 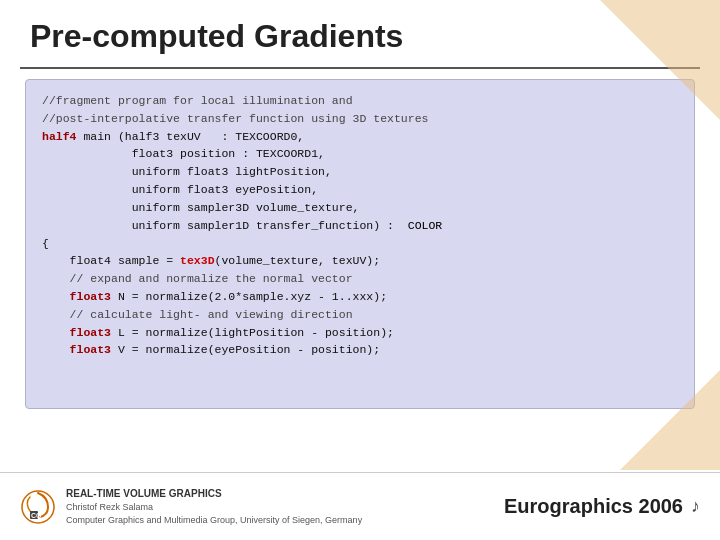 What do you see at coordinates (214, 494) in the screenshot?
I see `footer-conference: REAL-TIME VOLUME GRAPHICS` at bounding box center [214, 494].